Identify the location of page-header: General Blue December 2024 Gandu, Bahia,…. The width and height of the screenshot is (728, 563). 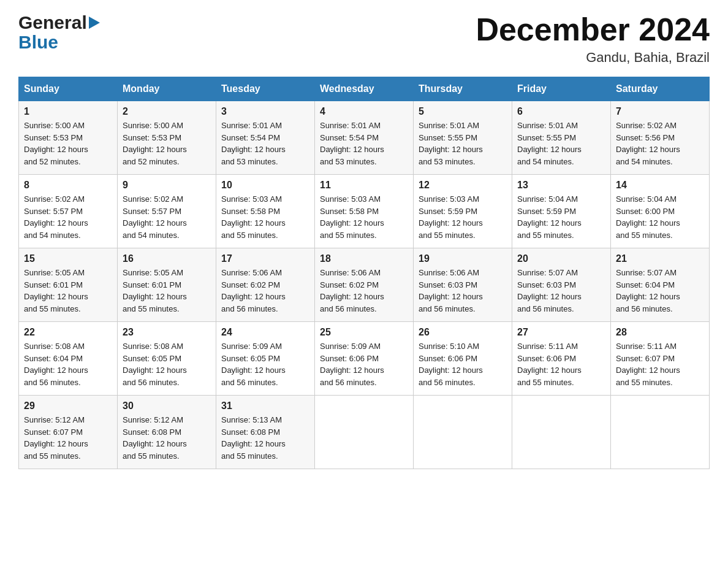
(364, 39).